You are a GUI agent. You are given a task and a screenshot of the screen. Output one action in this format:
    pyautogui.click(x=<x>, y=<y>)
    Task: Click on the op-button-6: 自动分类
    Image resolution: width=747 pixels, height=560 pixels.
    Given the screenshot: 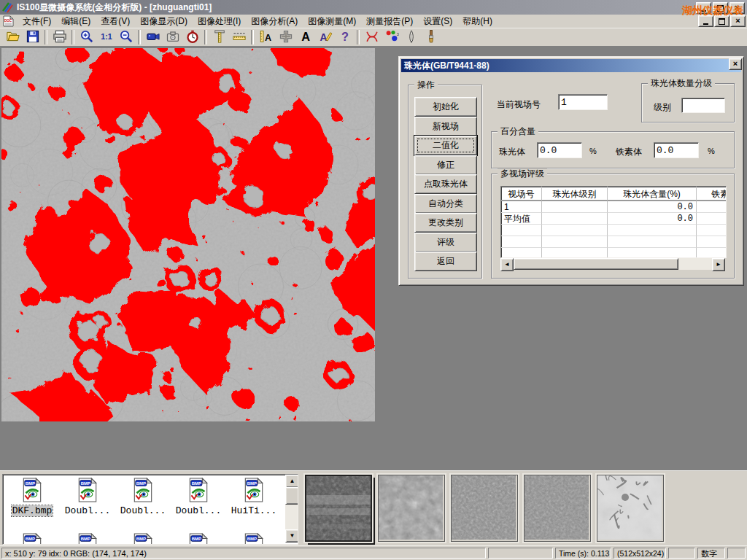 What is the action you would take?
    pyautogui.click(x=446, y=204)
    